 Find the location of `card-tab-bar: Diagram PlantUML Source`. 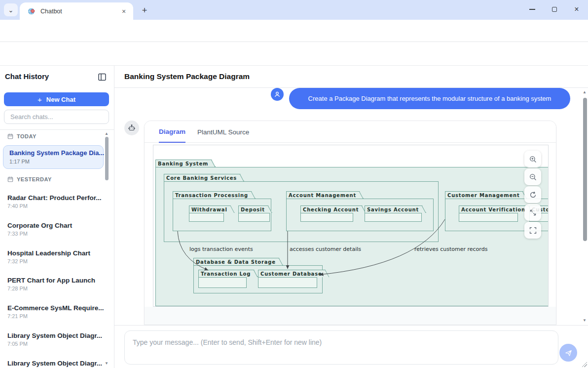

card-tab-bar: Diagram PlantUML Source is located at coordinates (350, 132).